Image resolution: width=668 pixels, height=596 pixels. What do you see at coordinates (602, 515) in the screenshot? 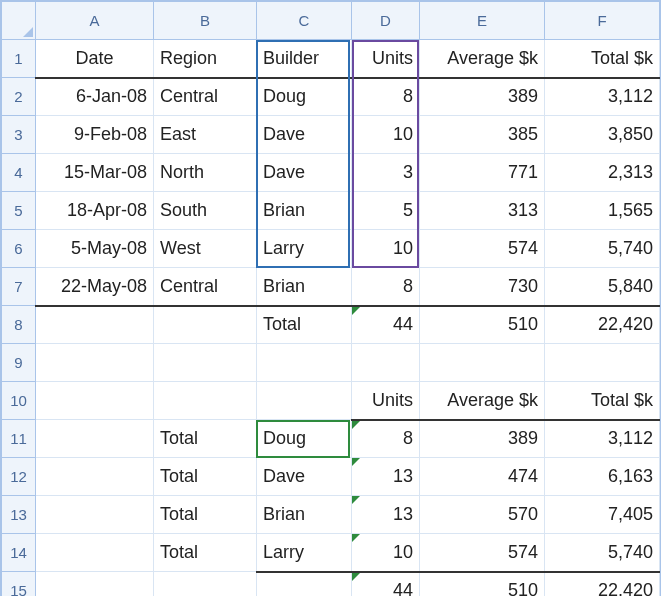
I see `cell-F13: 7,405` at bounding box center [602, 515].